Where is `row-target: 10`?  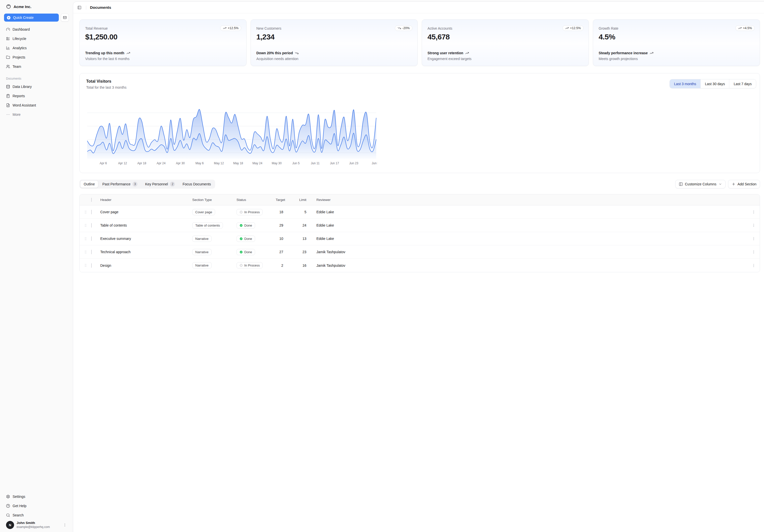 row-target: 10 is located at coordinates (284, 239).